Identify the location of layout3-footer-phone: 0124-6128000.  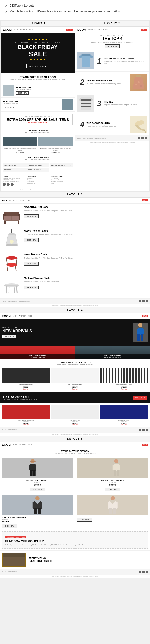
(12, 301).